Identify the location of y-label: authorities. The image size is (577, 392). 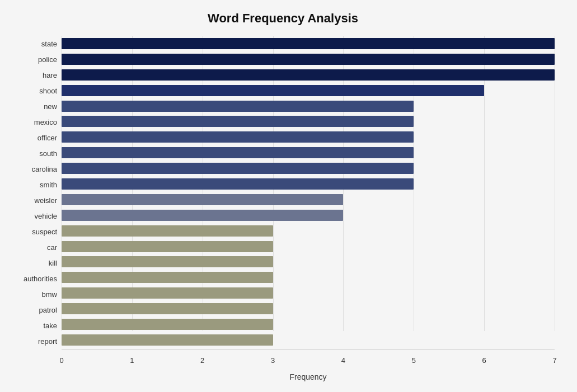
(36, 278).